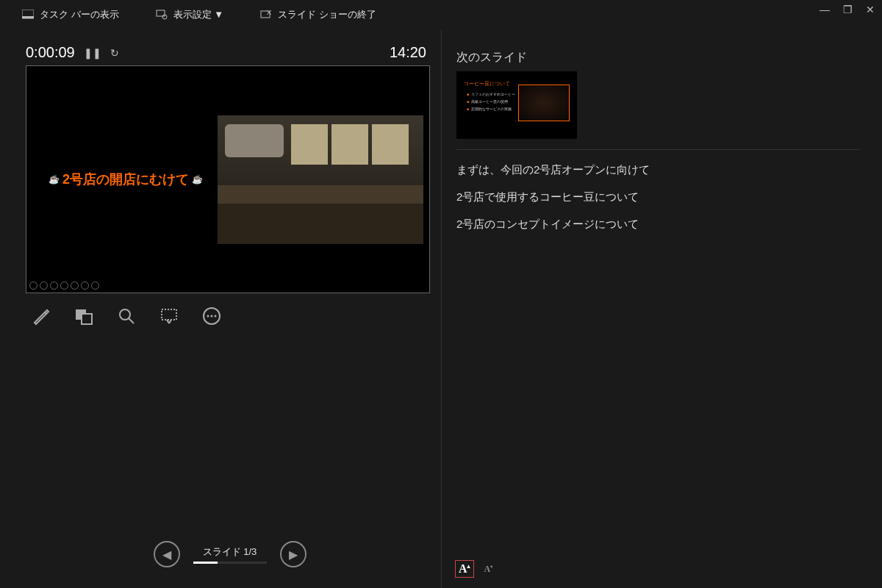  What do you see at coordinates (44, 285) in the screenshot?
I see `mini-next` at bounding box center [44, 285].